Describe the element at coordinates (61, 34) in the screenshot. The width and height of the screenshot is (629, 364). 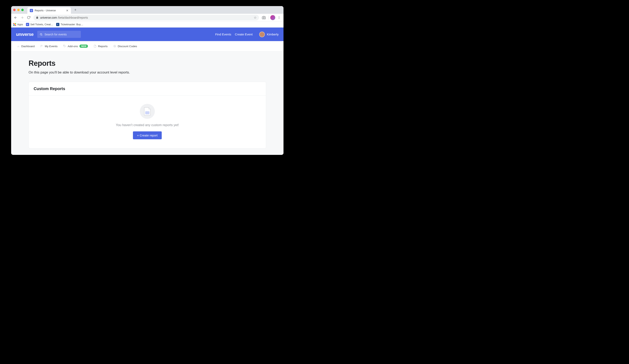
I see `search-input` at that location.